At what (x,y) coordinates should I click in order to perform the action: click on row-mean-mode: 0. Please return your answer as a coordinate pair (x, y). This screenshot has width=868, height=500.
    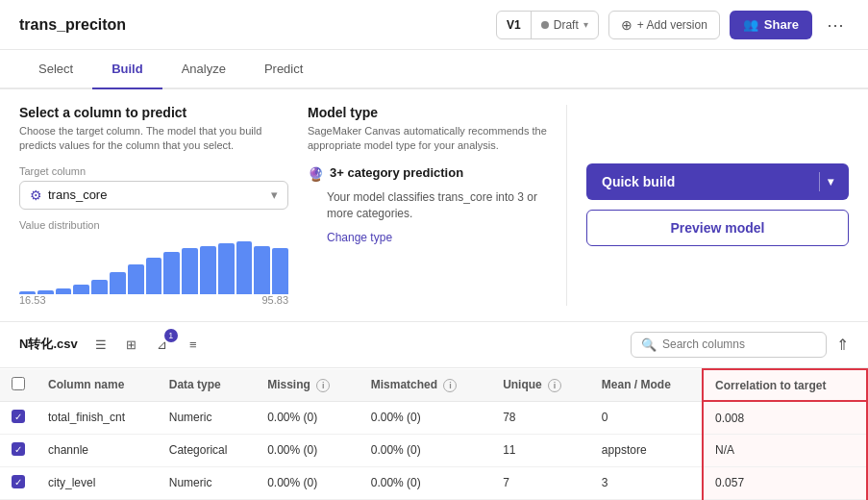
    Looking at the image, I should click on (646, 417).